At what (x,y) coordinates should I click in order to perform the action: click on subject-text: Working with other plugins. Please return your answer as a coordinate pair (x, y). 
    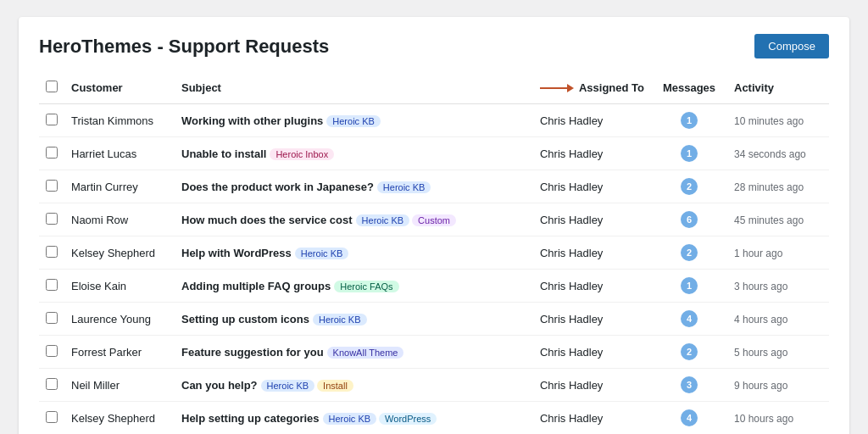
    Looking at the image, I should click on (253, 120).